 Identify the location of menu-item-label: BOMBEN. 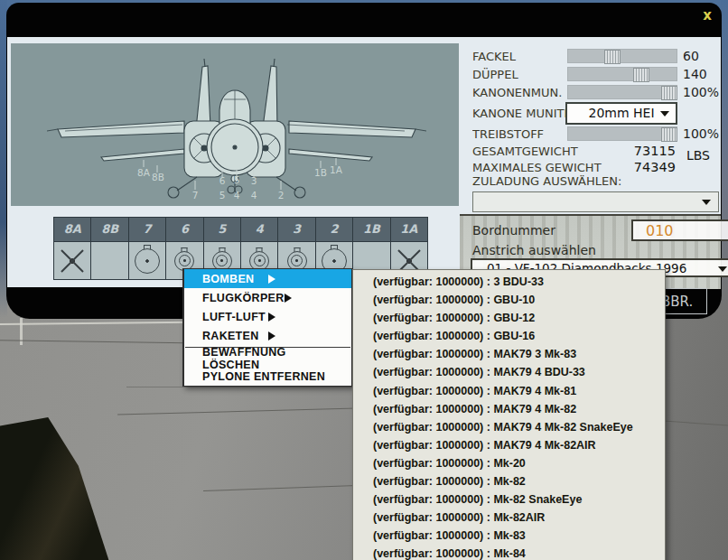
(235, 279).